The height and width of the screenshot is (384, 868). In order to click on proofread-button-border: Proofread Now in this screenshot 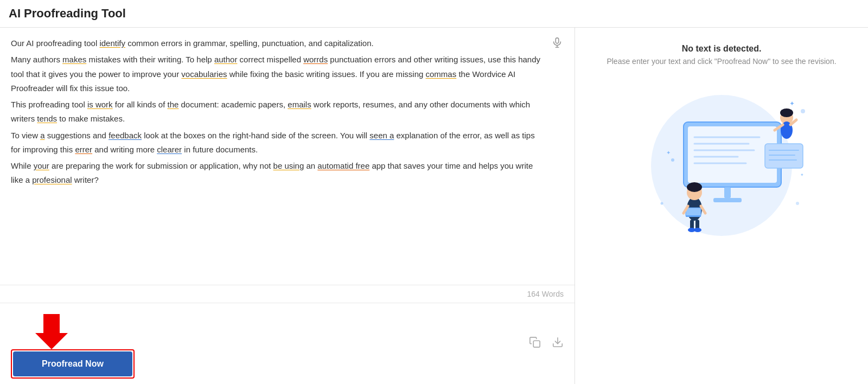, I will do `click(73, 364)`.